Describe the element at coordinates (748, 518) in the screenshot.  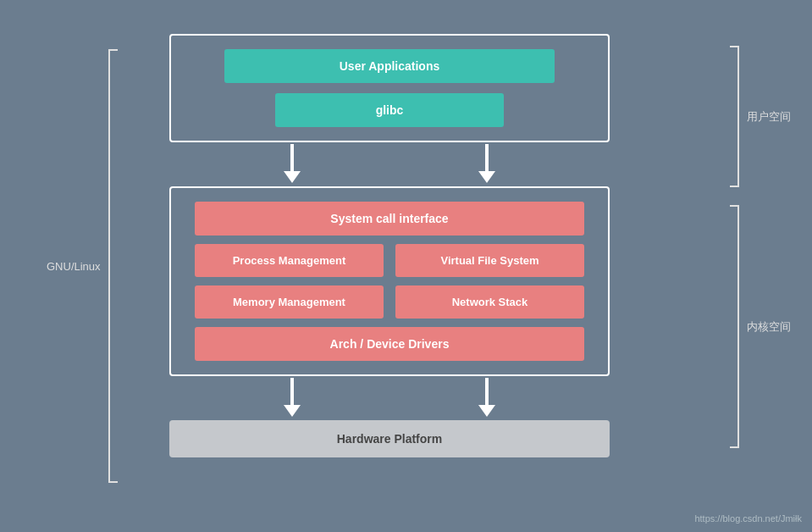
I see `watermark: https://blog.csdn.net/Jmiłk` at that location.